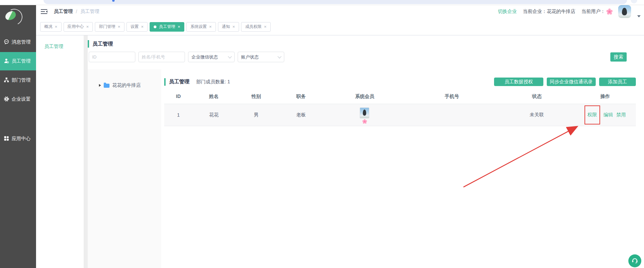  What do you see at coordinates (301, 97) in the screenshot?
I see `column-header-job: 职务` at bounding box center [301, 97].